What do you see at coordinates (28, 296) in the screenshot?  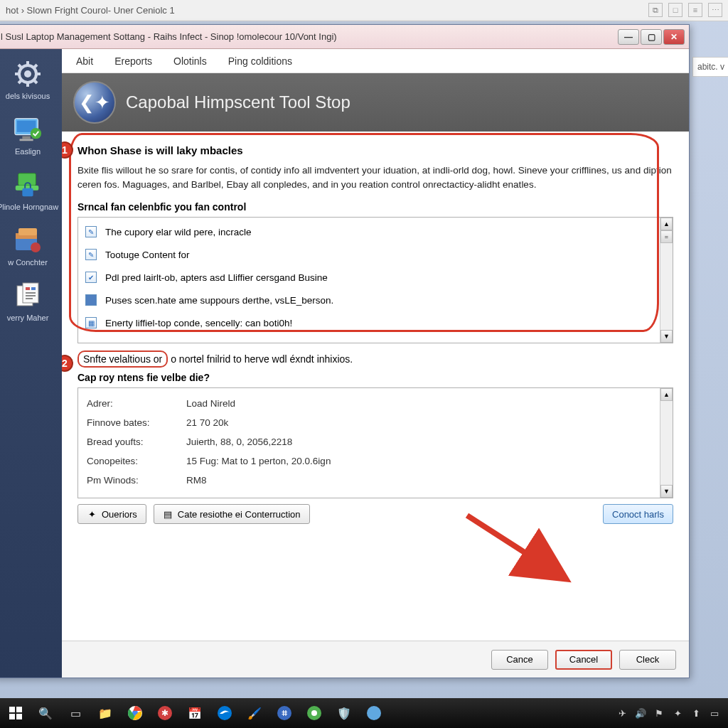 I see `report-icon` at bounding box center [28, 296].